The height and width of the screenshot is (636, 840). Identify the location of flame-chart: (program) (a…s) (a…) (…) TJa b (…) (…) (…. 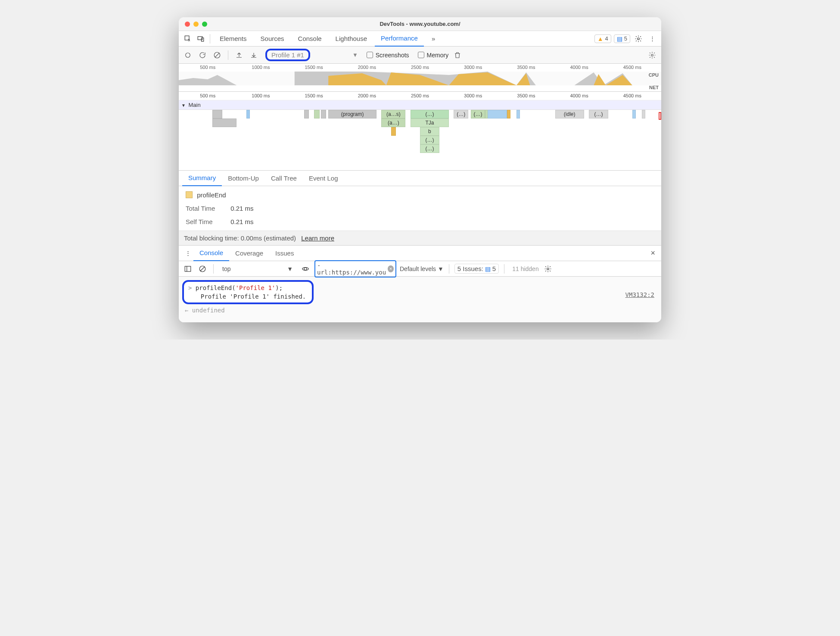
(420, 140).